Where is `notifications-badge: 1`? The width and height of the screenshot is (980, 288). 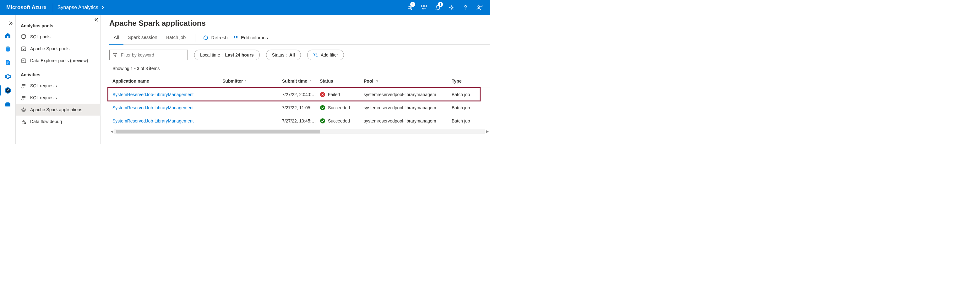 notifications-badge: 1 is located at coordinates (441, 5).